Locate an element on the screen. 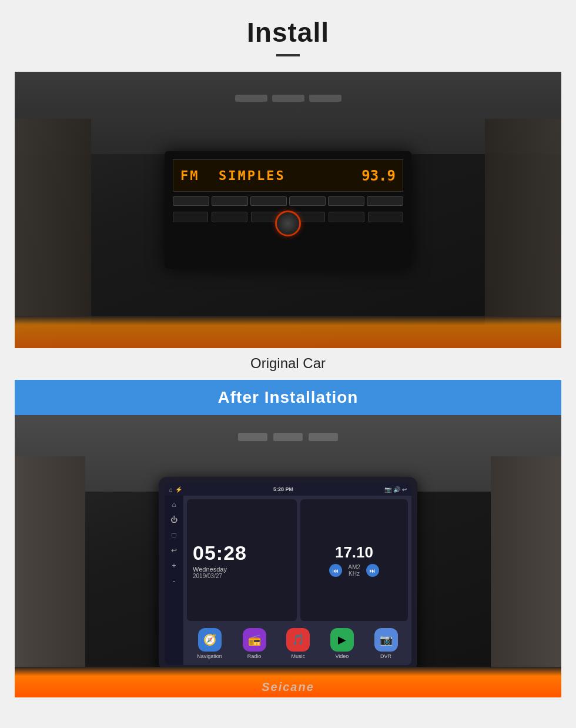  ai-seat-right is located at coordinates (526, 568).